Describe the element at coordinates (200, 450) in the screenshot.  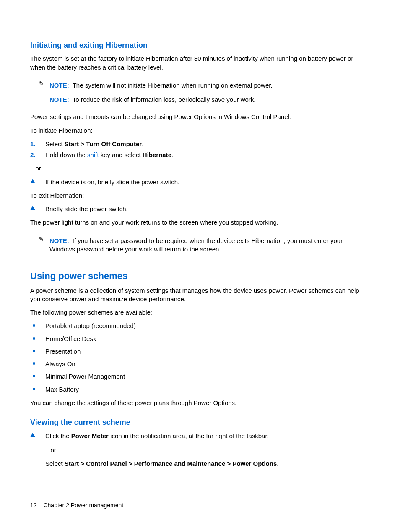
I see `triangle-bullet-item: Click the Power Meter icon in the notifi…` at that location.